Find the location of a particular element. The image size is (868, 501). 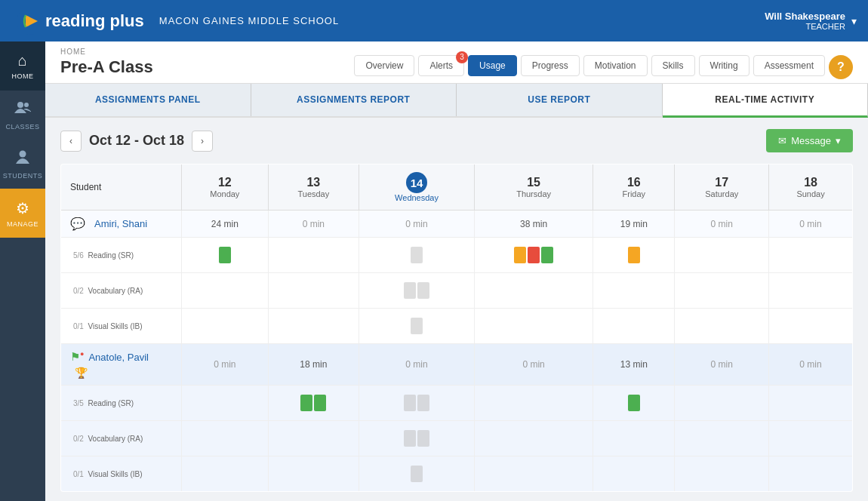

sidebar-item-students: STUDENTS is located at coordinates (23, 164).